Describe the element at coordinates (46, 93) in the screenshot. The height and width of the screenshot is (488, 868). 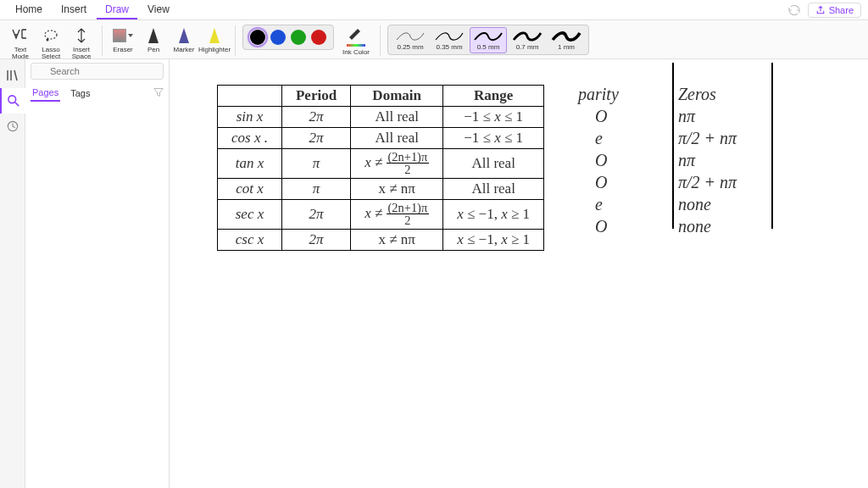
I see `tab-pages: Pages` at that location.